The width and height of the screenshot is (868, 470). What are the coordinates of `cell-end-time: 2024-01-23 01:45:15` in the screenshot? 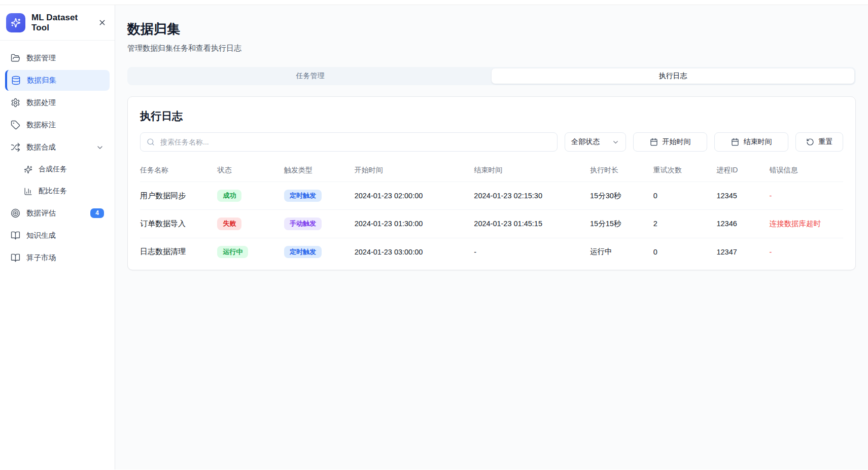 It's located at (532, 224).